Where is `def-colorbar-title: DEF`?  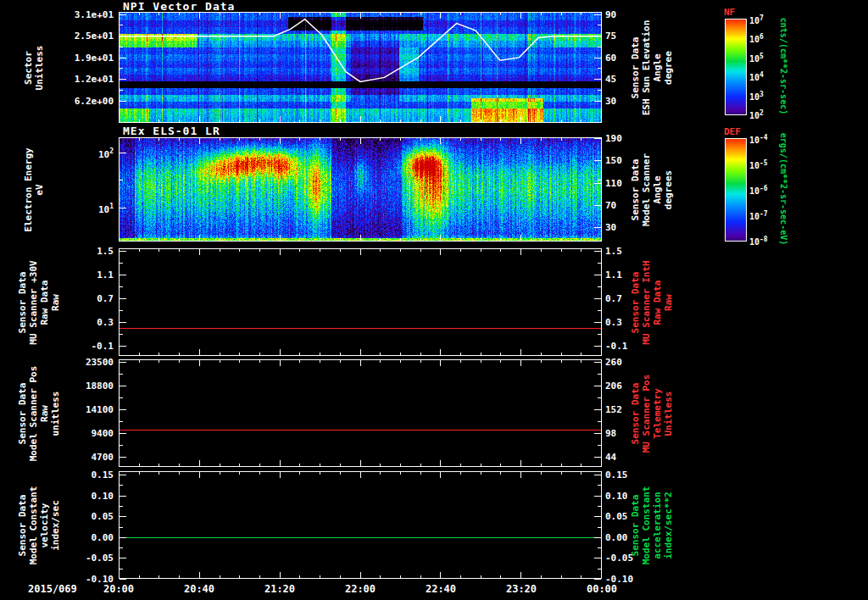
def-colorbar-title: DEF is located at coordinates (732, 132).